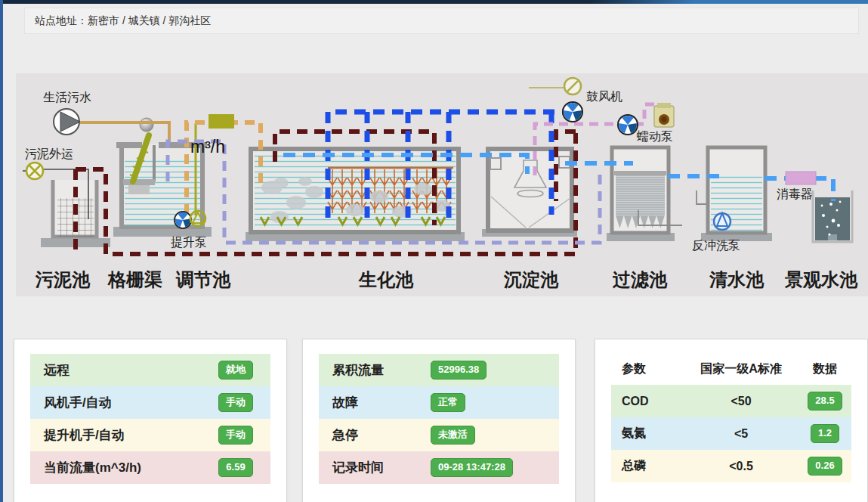  Describe the element at coordinates (647, 401) in the screenshot. I see `param-name: COD` at that location.